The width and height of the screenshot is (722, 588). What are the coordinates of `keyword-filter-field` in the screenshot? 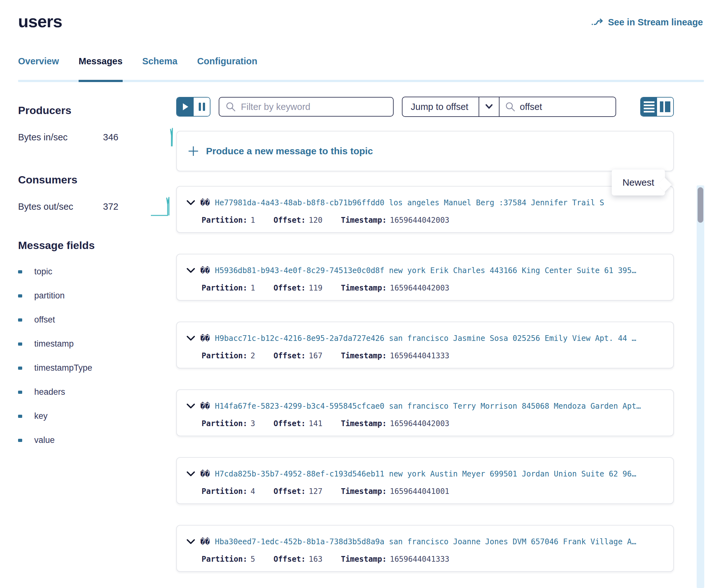 It's located at (306, 107).